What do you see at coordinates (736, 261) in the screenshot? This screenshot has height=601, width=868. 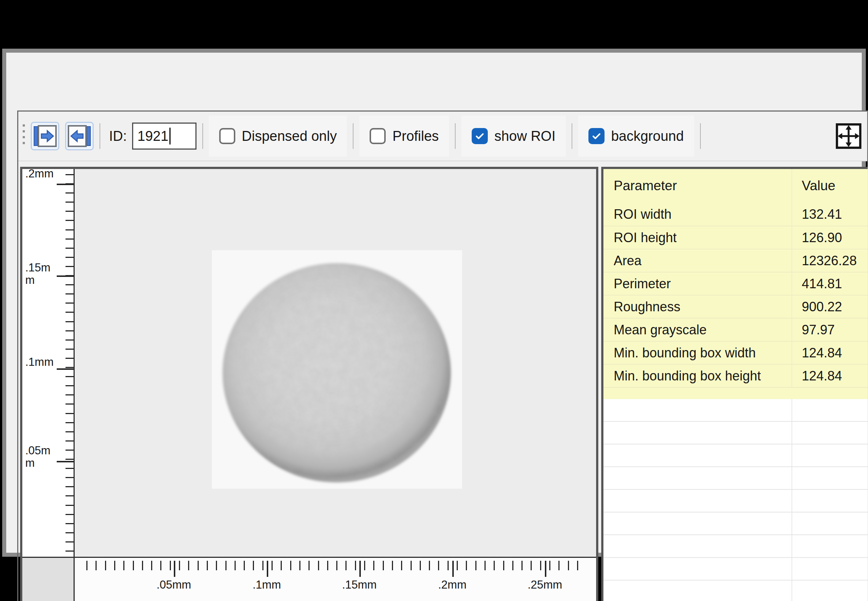 I see `table-row: Area 12326.28` at bounding box center [736, 261].